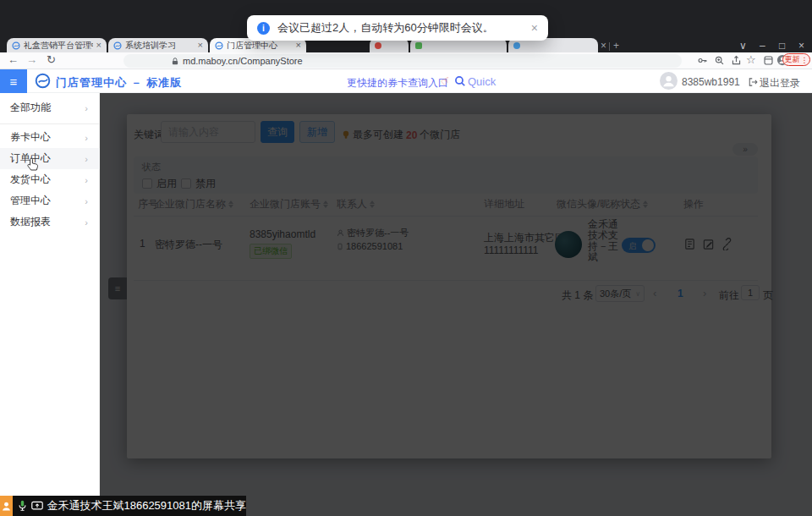 This screenshot has width=812, height=516. I want to click on tab-search-icon, so click(768, 61).